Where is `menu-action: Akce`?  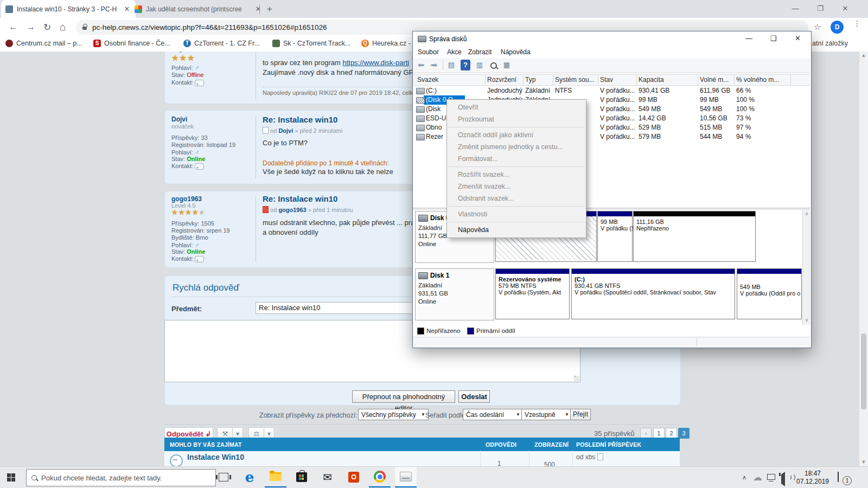
menu-action: Akce is located at coordinates (455, 52).